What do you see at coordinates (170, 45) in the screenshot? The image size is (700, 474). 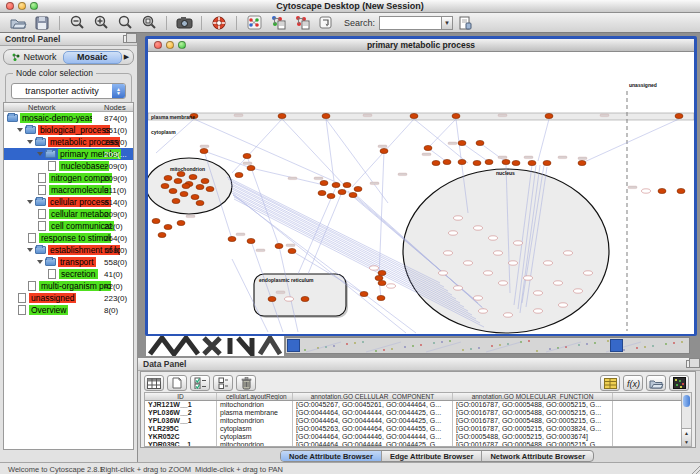 I see `minimize-button` at bounding box center [170, 45].